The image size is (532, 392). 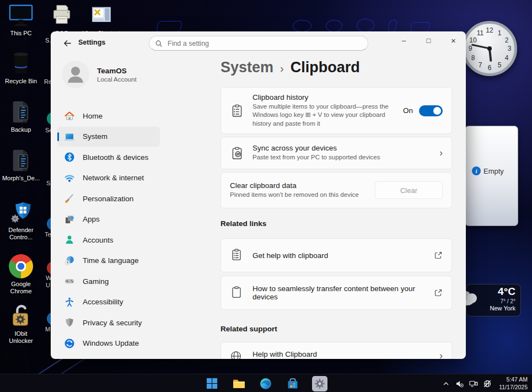 What do you see at coordinates (473, 40) in the screenshot?
I see `clock-numeral: 10` at bounding box center [473, 40].